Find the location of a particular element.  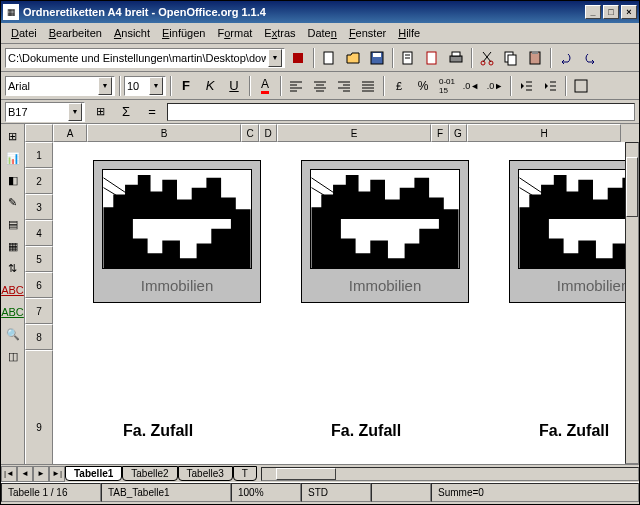

cut-button is located at coordinates (487, 58).